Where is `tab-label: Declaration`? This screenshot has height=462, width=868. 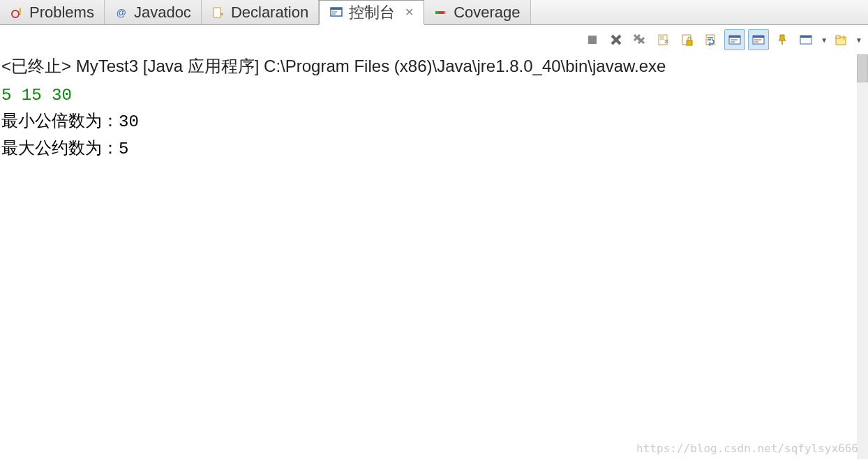
tab-label: Declaration is located at coordinates (269, 13).